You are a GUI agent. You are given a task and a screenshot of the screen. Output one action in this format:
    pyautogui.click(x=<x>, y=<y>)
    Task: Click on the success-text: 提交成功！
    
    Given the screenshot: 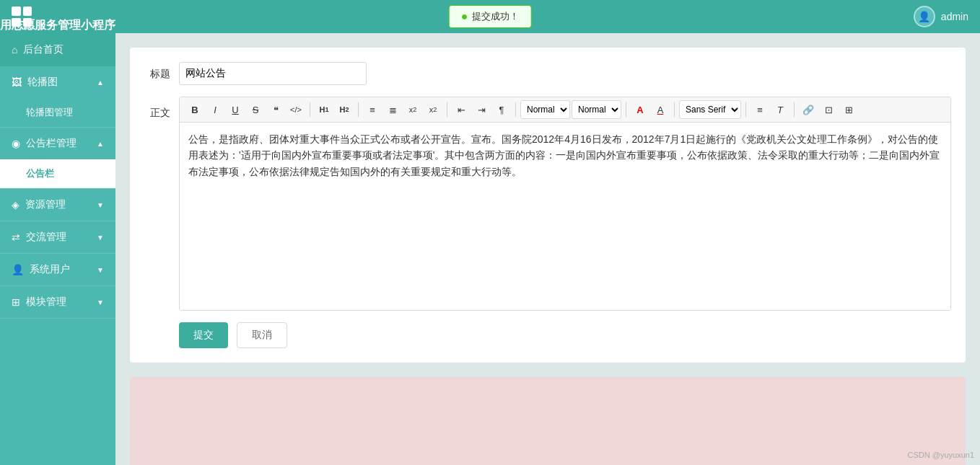 What is the action you would take?
    pyautogui.click(x=495, y=17)
    